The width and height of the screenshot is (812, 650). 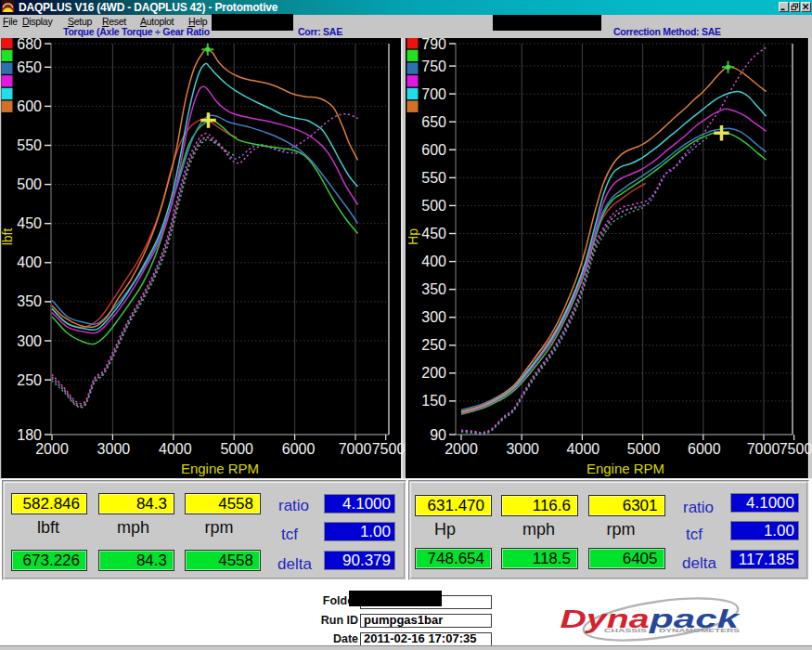 What do you see at coordinates (434, 373) in the screenshot?
I see `svg-text: 200` at bounding box center [434, 373].